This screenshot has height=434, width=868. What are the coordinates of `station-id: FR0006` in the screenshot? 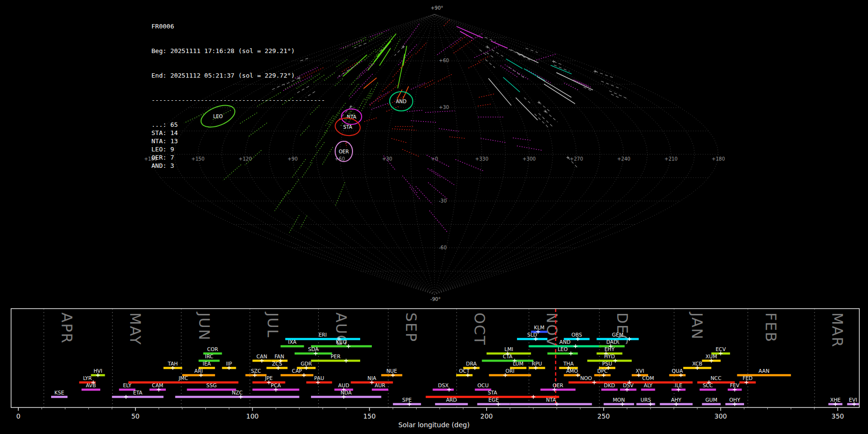 It's located at (238, 26).